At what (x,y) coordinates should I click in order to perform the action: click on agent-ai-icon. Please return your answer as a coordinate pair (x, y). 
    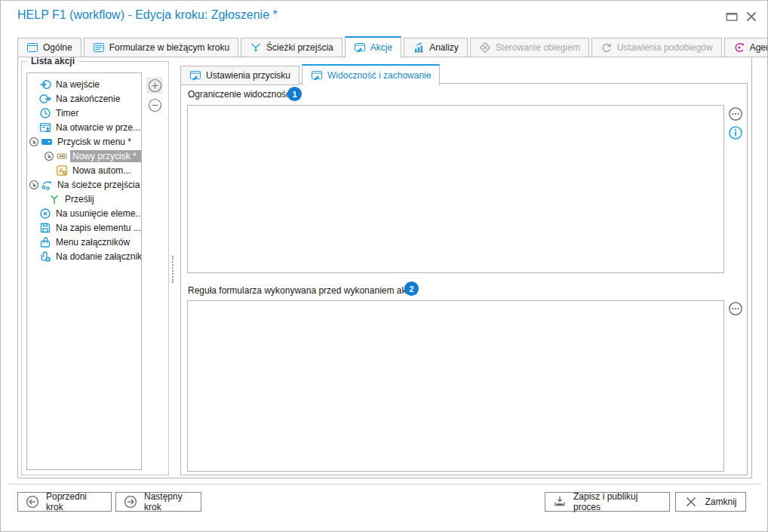
    Looking at the image, I should click on (739, 48).